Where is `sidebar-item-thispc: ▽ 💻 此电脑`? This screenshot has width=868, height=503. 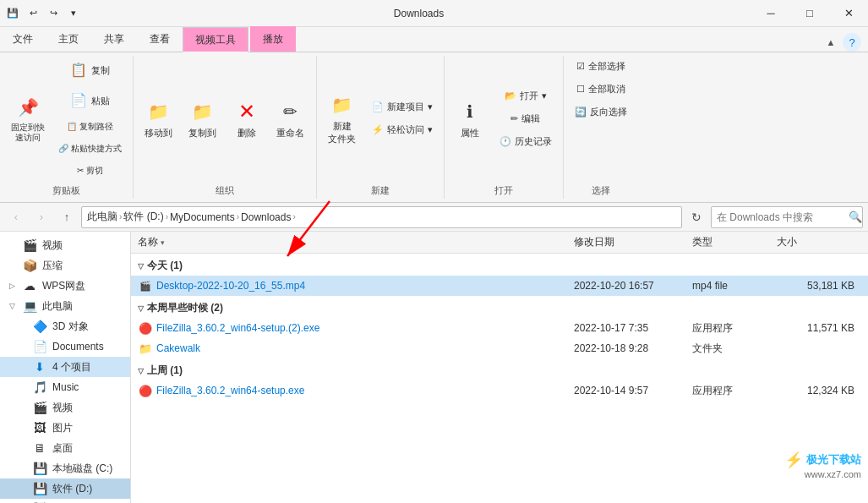 sidebar-item-thispc: ▽ 💻 此电脑 is located at coordinates (65, 306).